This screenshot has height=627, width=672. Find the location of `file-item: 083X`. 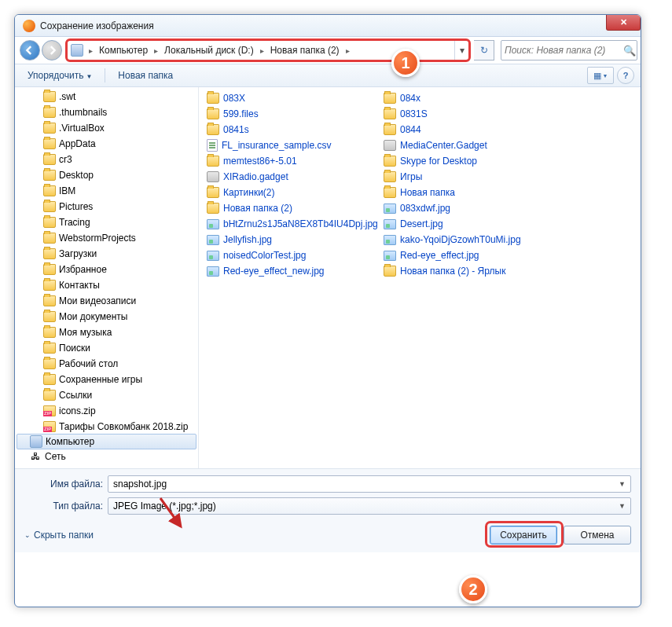

file-item: 083X is located at coordinates (294, 98).